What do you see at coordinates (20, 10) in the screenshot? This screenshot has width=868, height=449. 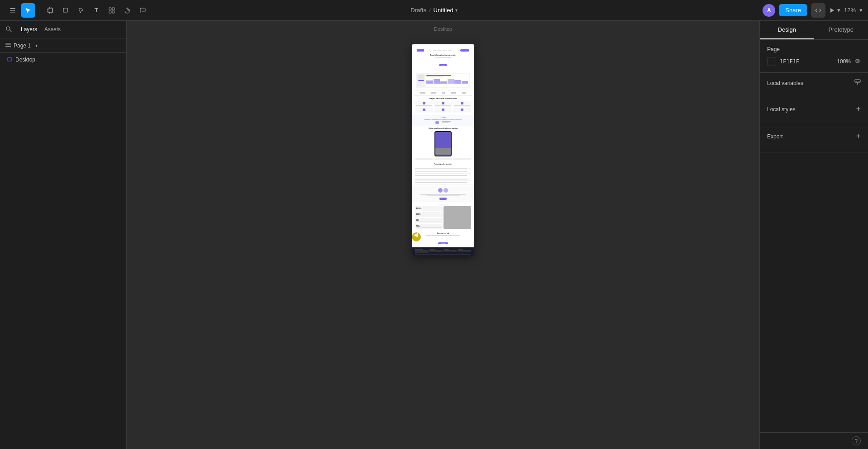 I see `tool-group-main` at bounding box center [20, 10].